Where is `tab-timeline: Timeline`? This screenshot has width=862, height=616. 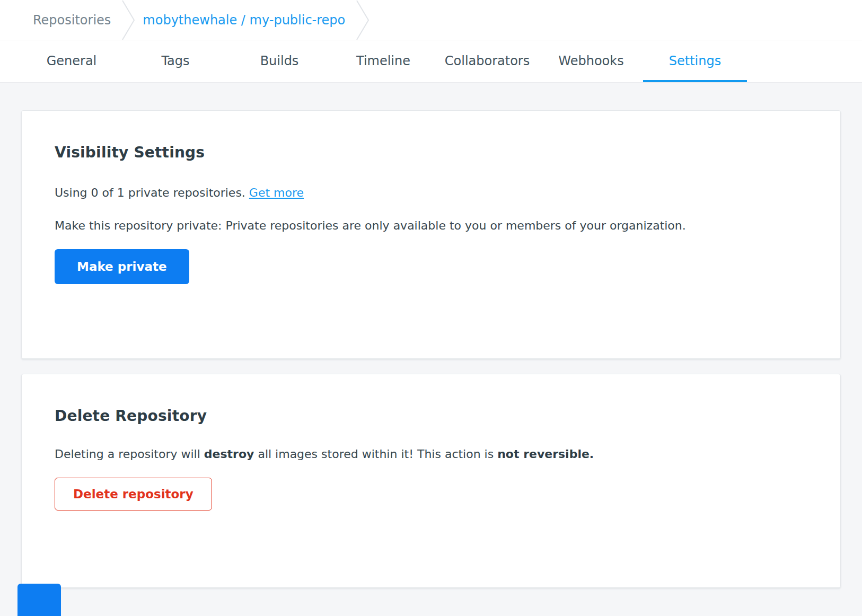 tab-timeline: Timeline is located at coordinates (383, 61).